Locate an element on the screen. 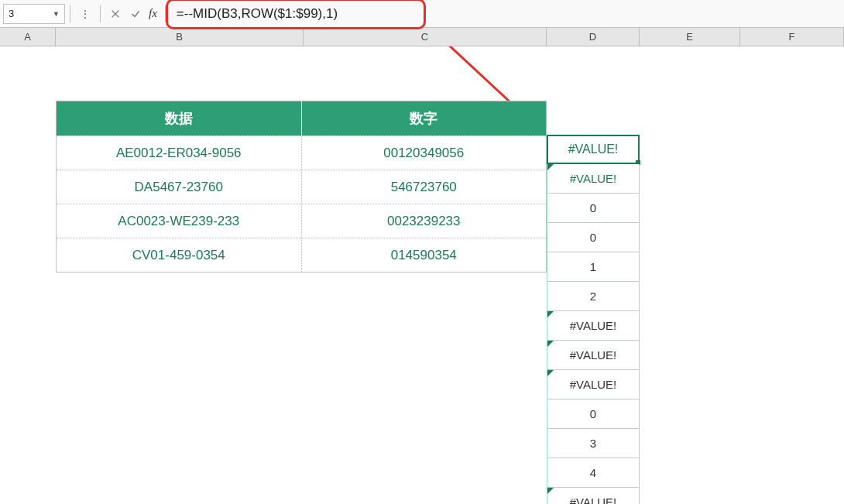 The height and width of the screenshot is (504, 844). check-icon is located at coordinates (136, 14).